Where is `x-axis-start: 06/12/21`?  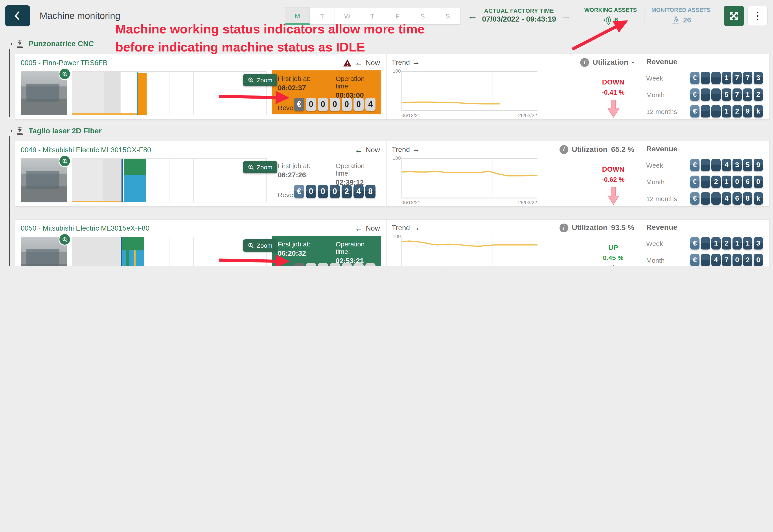 x-axis-start: 06/12/21 is located at coordinates (411, 115).